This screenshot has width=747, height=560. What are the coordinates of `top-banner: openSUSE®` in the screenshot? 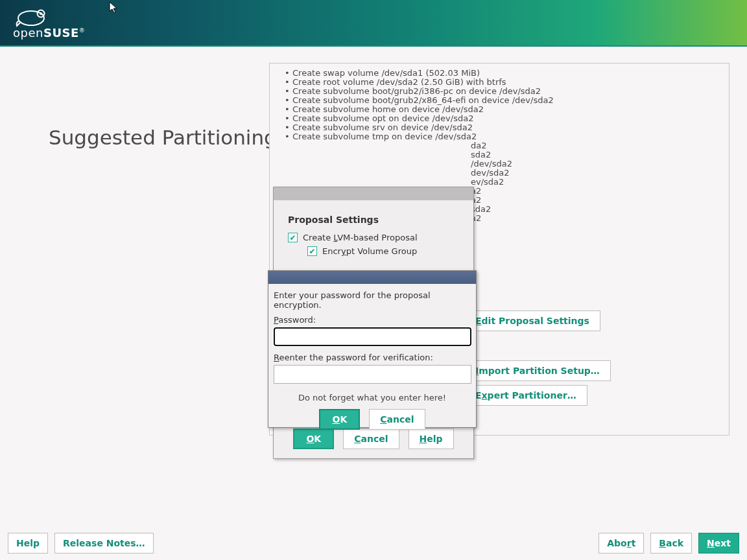 It's located at (374, 23).